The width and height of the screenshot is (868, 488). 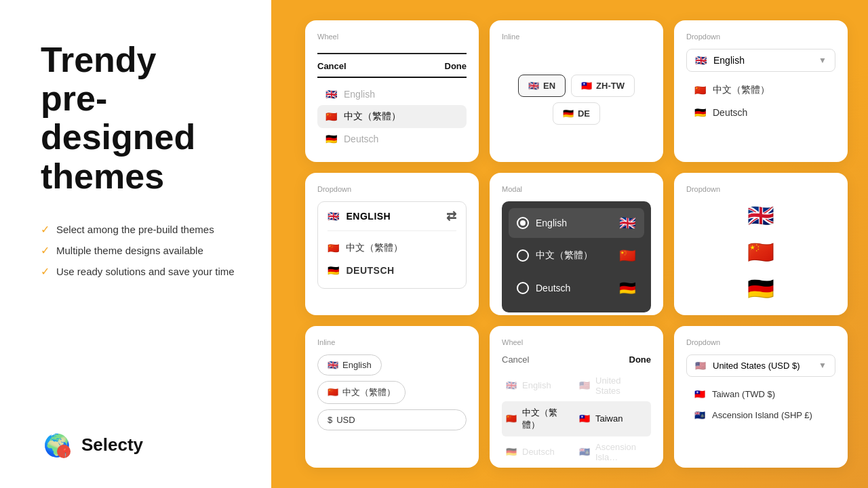 What do you see at coordinates (761, 342) in the screenshot?
I see `dropdown3-label: Dropdown` at bounding box center [761, 342].